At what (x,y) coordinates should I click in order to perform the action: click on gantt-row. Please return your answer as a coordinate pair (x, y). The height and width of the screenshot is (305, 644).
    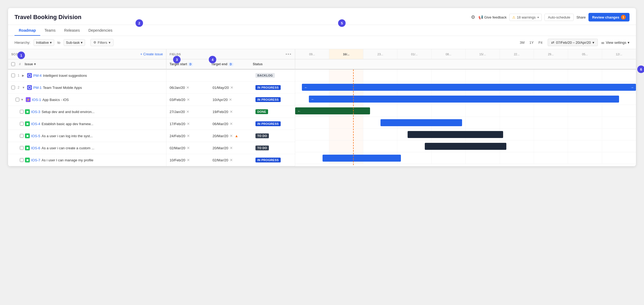
    Looking at the image, I should click on (466, 75).